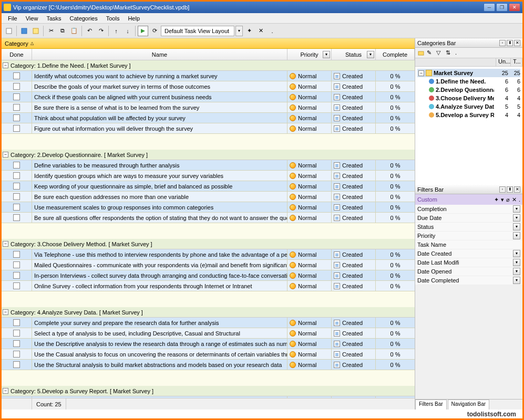 This screenshot has height=420, width=524. What do you see at coordinates (469, 81) in the screenshot?
I see `tree-node: 1.Define the Need.66` at bounding box center [469, 81].